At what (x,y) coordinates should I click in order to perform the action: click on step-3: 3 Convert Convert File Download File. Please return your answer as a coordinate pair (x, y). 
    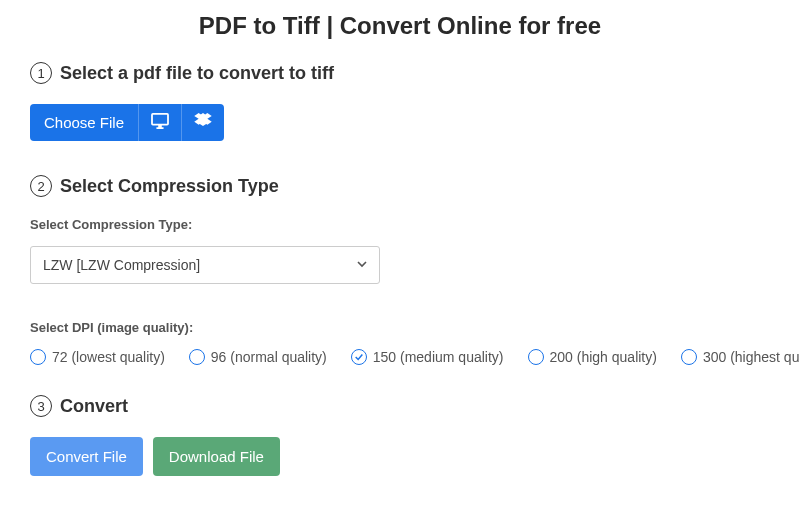
    Looking at the image, I should click on (400, 436).